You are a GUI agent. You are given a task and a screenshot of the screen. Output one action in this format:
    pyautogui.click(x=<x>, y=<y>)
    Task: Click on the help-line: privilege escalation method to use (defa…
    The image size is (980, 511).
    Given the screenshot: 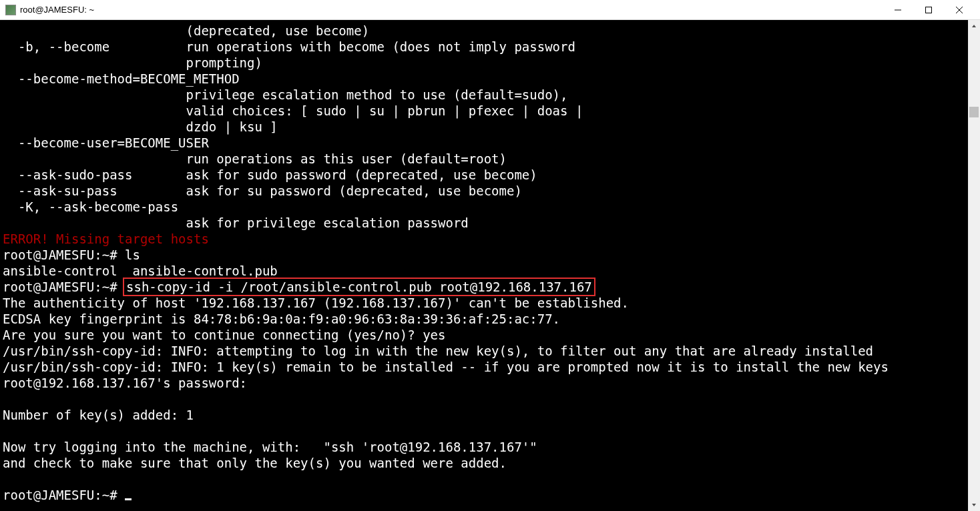 What is the action you would take?
    pyautogui.click(x=285, y=95)
    